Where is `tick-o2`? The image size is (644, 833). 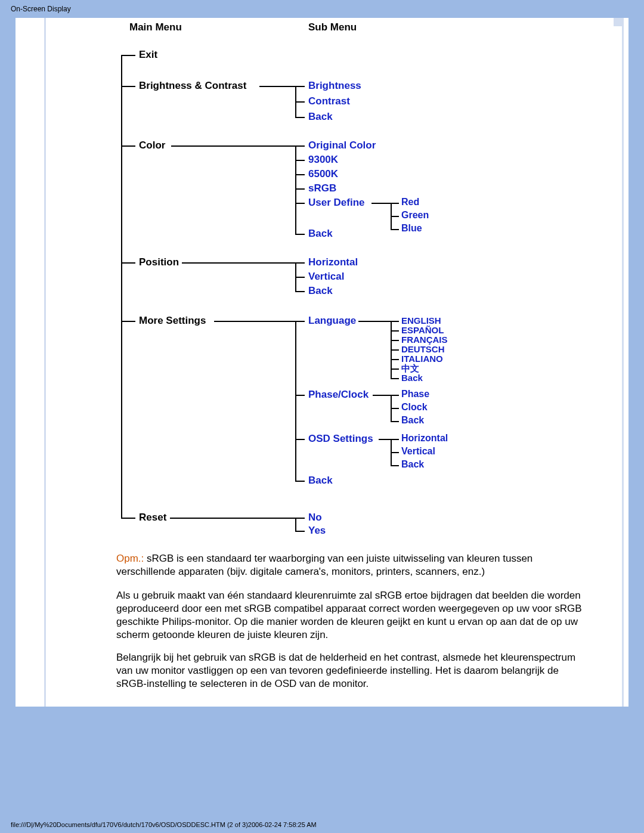 tick-o2 is located at coordinates (395, 453).